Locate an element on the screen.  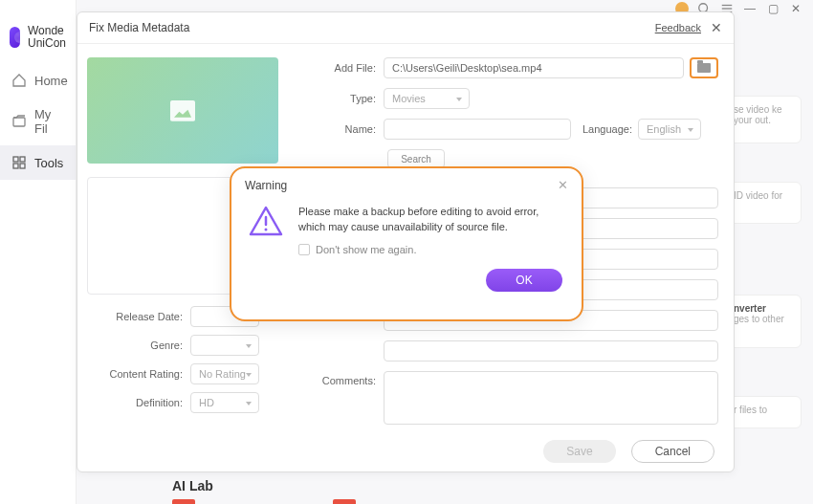
bg-card: se video ke your out. is located at coordinates (763, 120).